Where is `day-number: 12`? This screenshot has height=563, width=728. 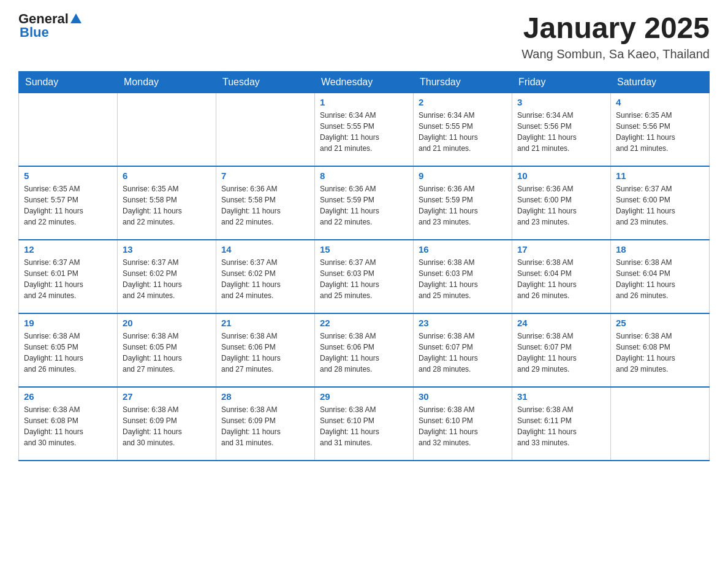 day-number: 12 is located at coordinates (68, 249).